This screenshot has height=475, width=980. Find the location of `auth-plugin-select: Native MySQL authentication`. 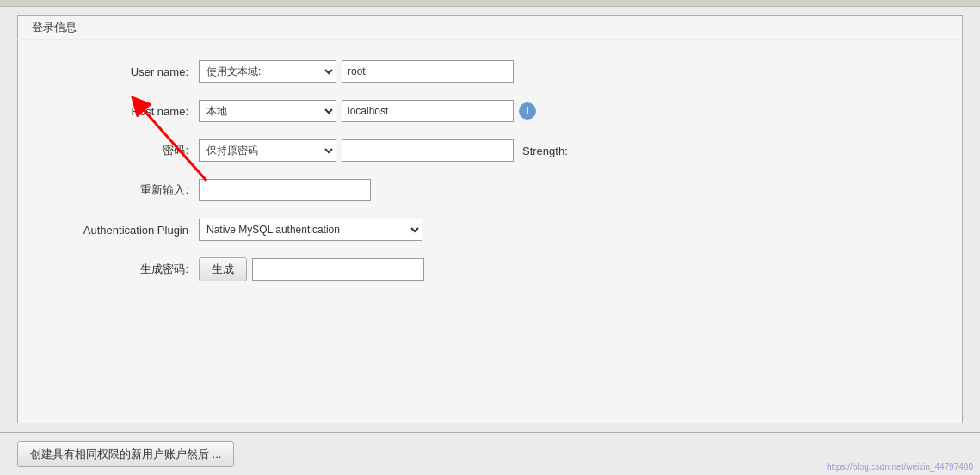

auth-plugin-select: Native MySQL authentication is located at coordinates (311, 230).